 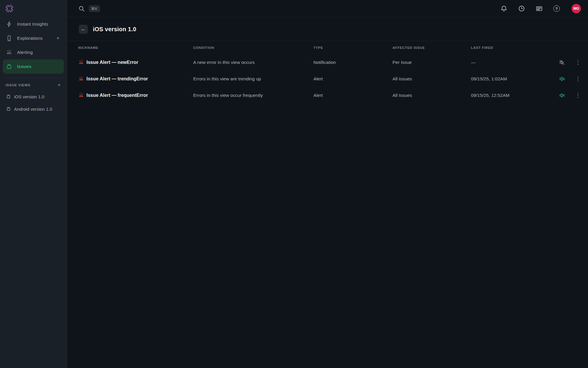 What do you see at coordinates (515, 62) in the screenshot?
I see `alert-last-fired: —` at bounding box center [515, 62].